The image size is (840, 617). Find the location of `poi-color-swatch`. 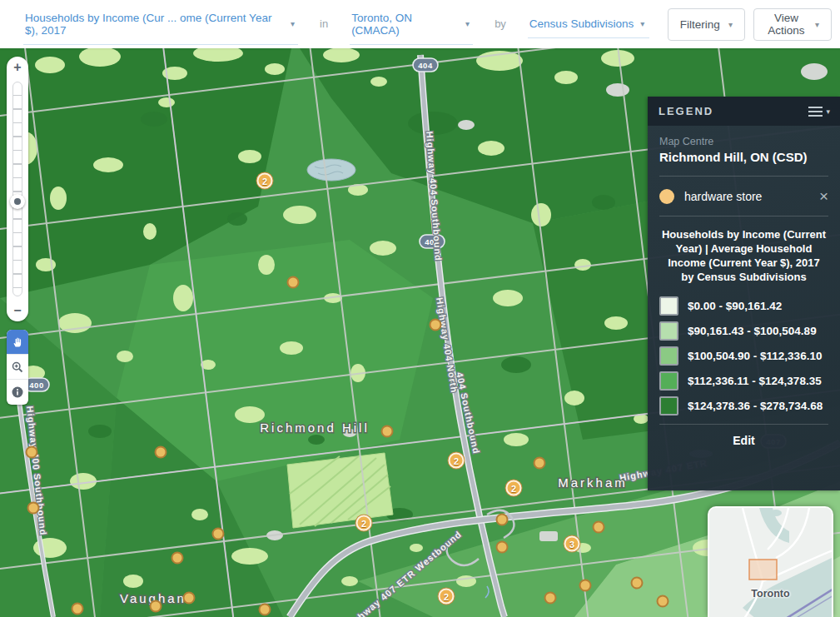

poi-color-swatch is located at coordinates (667, 197).